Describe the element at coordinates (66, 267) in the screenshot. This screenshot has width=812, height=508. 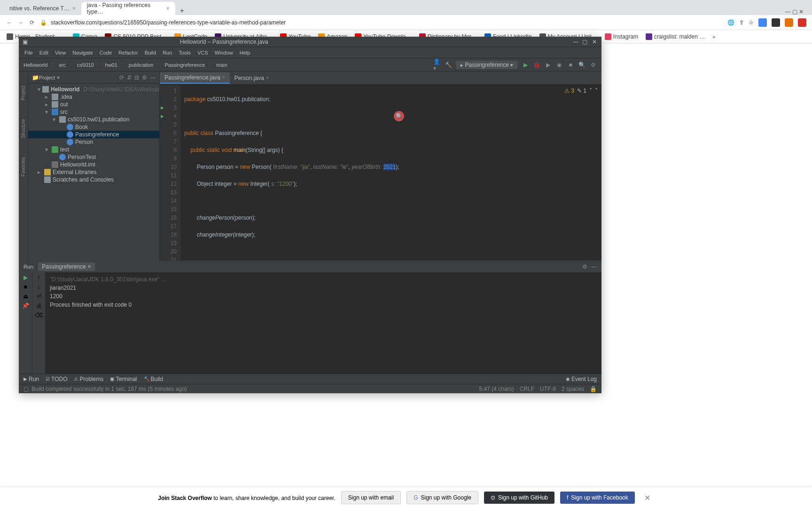
I see `run-tab: Passingreference ×` at that location.